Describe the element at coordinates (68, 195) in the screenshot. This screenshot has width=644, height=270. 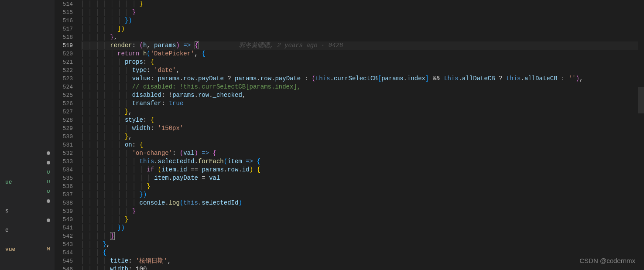
I see `line-number: 537` at that location.